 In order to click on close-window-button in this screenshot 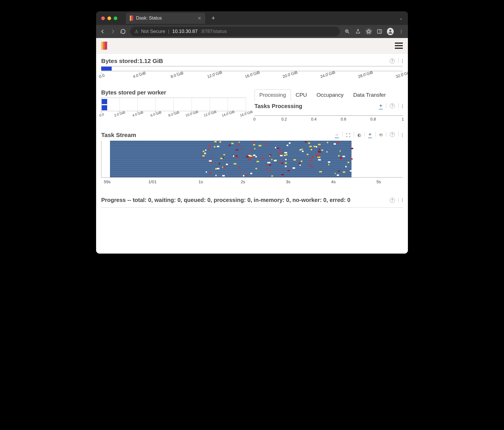, I will do `click(103, 18)`.